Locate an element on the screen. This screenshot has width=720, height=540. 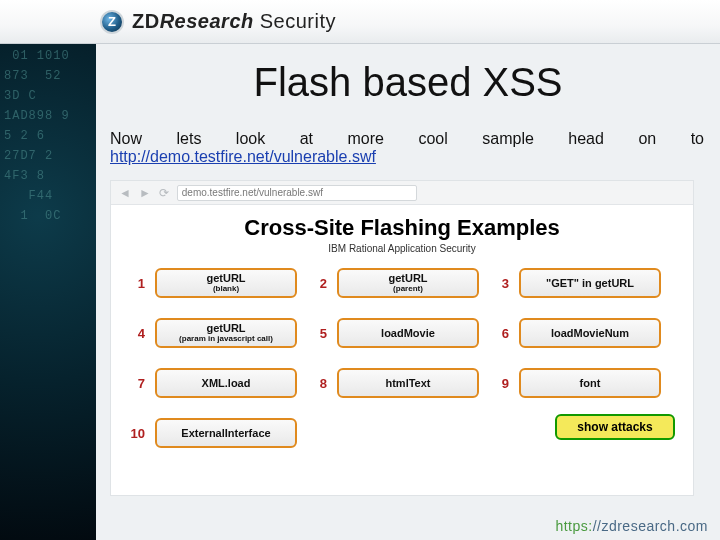
footer-url: https://zdresearch.com is located at coordinates (632, 526).